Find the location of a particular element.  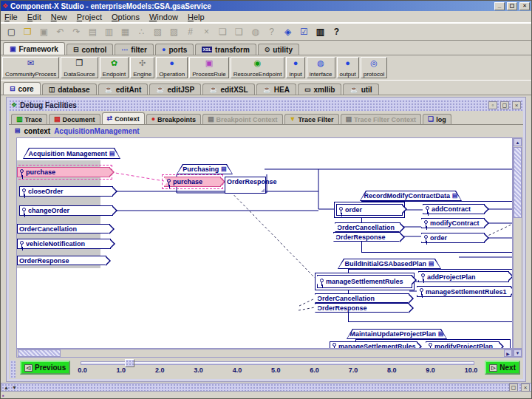

window-titlebar: ❖ Component-X Studio - enterpriseModels:… is located at coordinates (266, 6).